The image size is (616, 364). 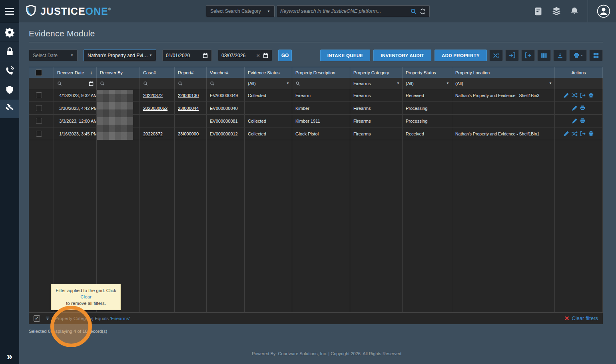 What do you see at coordinates (39, 73) in the screenshot?
I see `select-all-checkbox` at bounding box center [39, 73].